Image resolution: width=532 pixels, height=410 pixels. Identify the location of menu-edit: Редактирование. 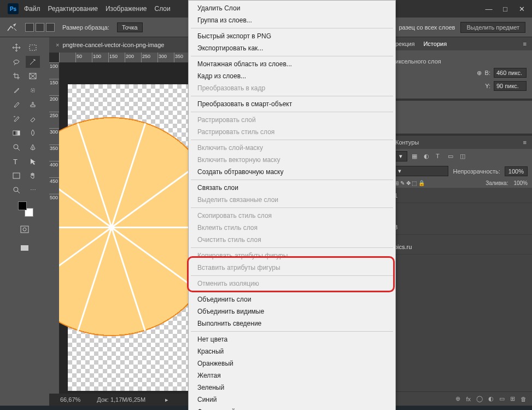
(73, 9).